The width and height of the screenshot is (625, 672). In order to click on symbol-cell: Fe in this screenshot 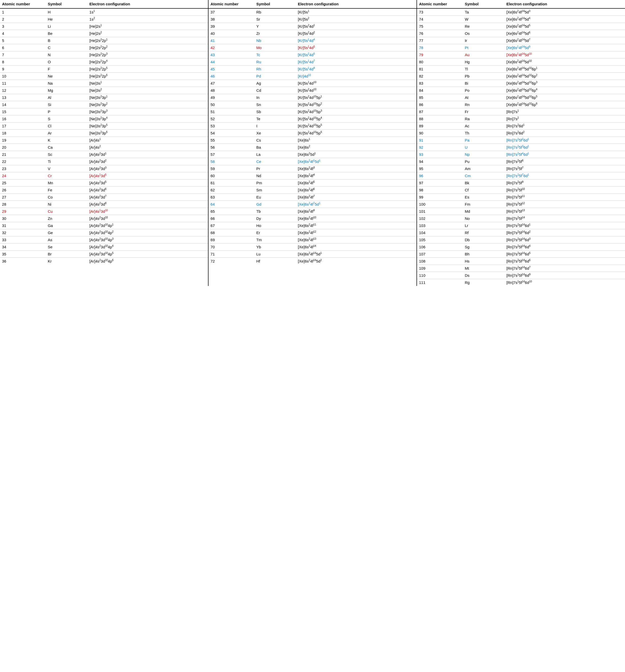, I will do `click(67, 190)`.